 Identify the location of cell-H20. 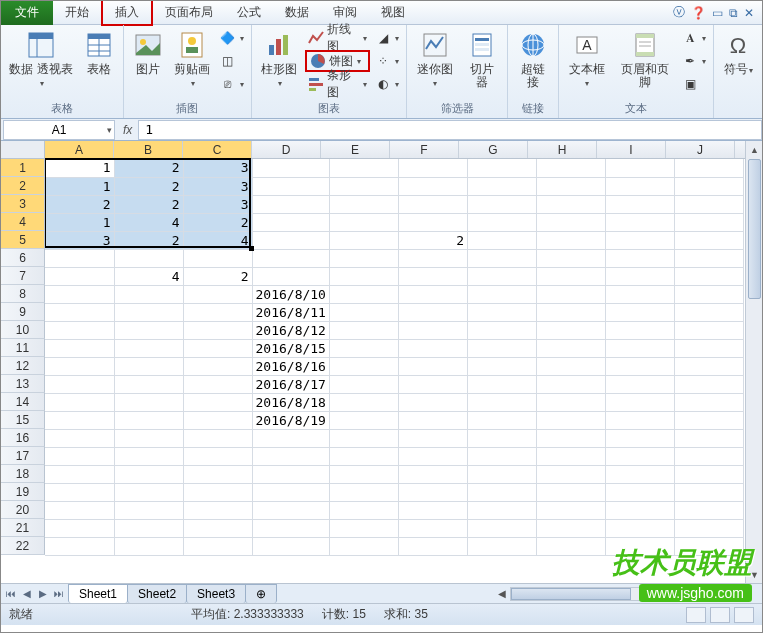
(570, 510).